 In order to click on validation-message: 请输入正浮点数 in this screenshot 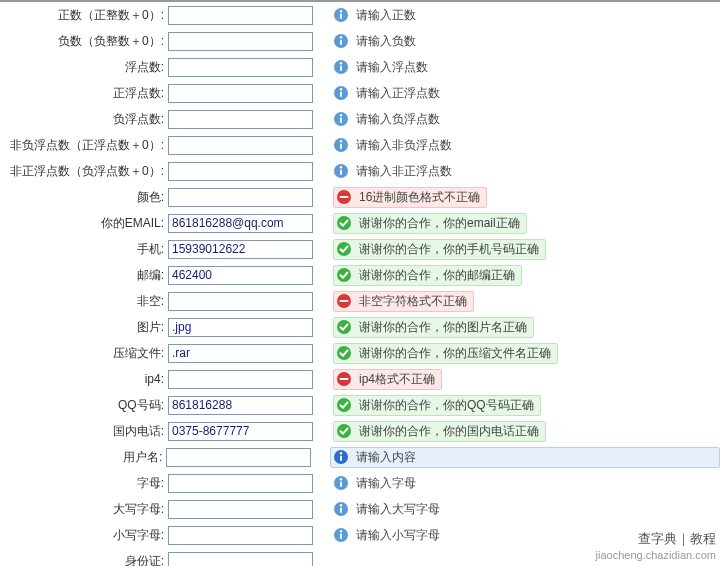, I will do `click(386, 94)`.